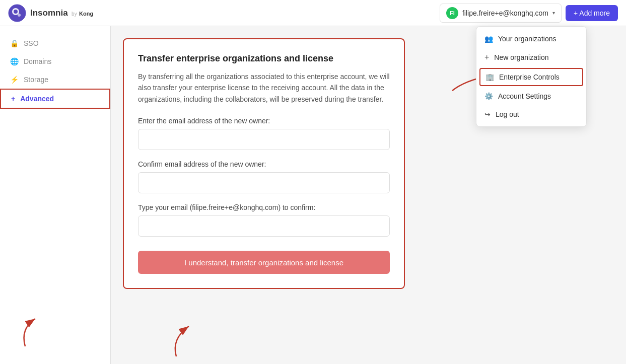  What do you see at coordinates (486, 57) in the screenshot?
I see `new-org-icon: +` at bounding box center [486, 57].